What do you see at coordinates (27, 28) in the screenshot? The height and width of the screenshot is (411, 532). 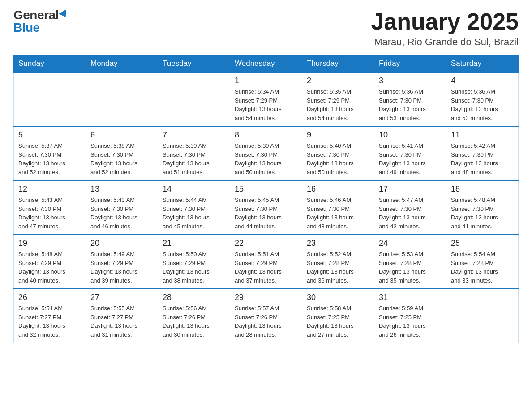 I see `logo-blue-text: Blue` at bounding box center [27, 28].